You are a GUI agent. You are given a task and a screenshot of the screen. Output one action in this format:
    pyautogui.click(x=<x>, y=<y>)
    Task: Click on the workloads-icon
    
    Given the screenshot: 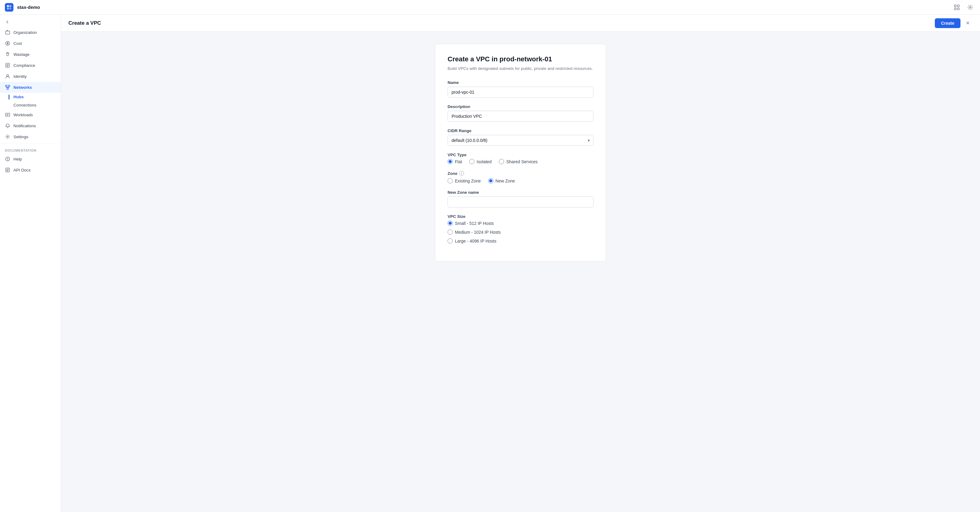 What is the action you would take?
    pyautogui.click(x=8, y=115)
    